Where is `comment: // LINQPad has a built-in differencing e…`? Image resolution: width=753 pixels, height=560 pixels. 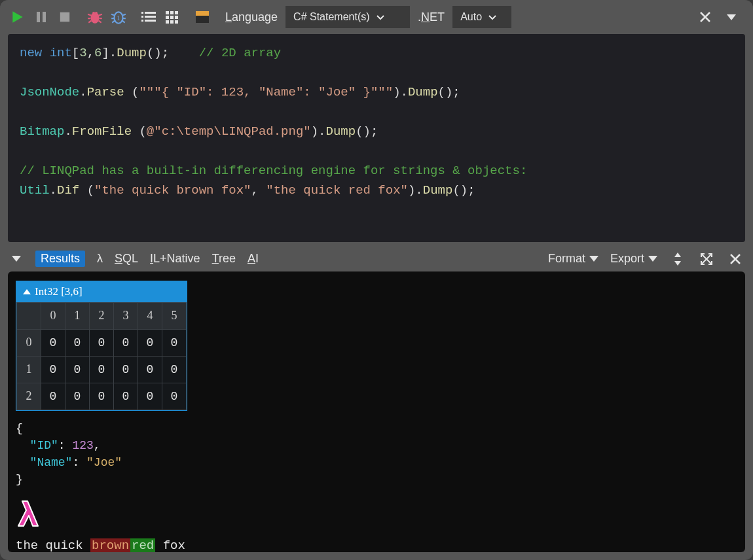 comment: // LINQPad has a built-in differencing e… is located at coordinates (274, 171).